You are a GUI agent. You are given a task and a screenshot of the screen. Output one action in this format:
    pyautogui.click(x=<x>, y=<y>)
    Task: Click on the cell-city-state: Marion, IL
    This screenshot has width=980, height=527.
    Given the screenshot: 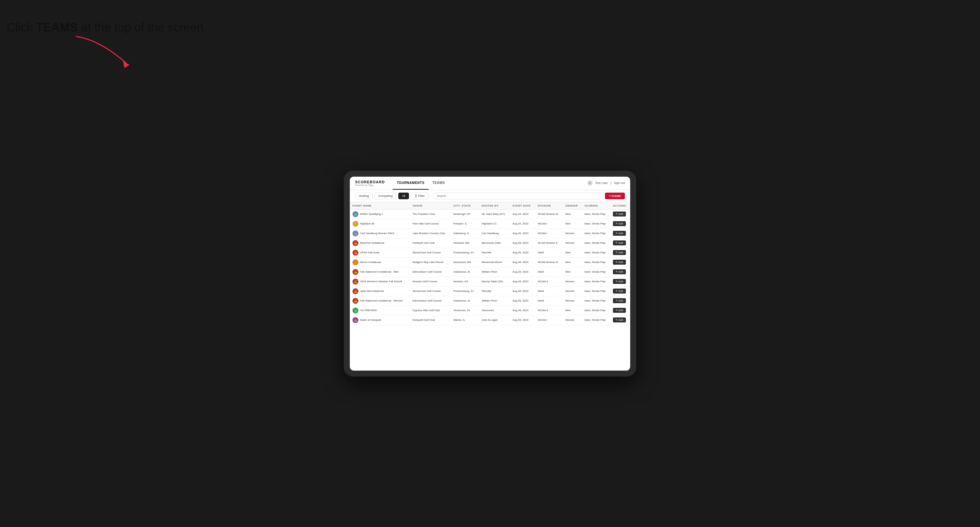 What is the action you would take?
    pyautogui.click(x=465, y=320)
    